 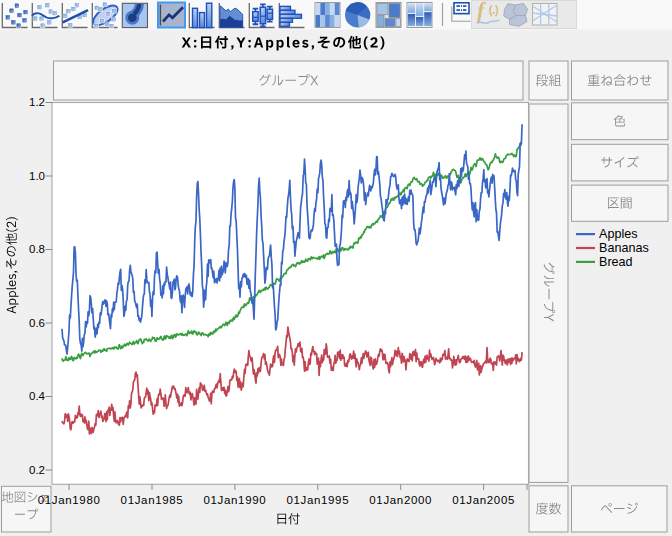 What do you see at coordinates (618, 234) in the screenshot?
I see `svg-text: Apples` at bounding box center [618, 234].